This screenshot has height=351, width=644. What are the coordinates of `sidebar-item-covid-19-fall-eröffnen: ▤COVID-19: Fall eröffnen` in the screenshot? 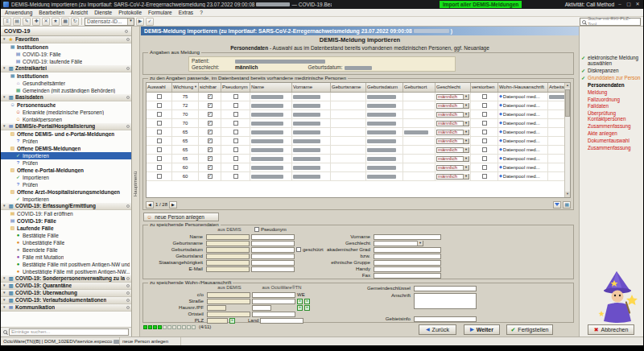 It's located at (66, 214).